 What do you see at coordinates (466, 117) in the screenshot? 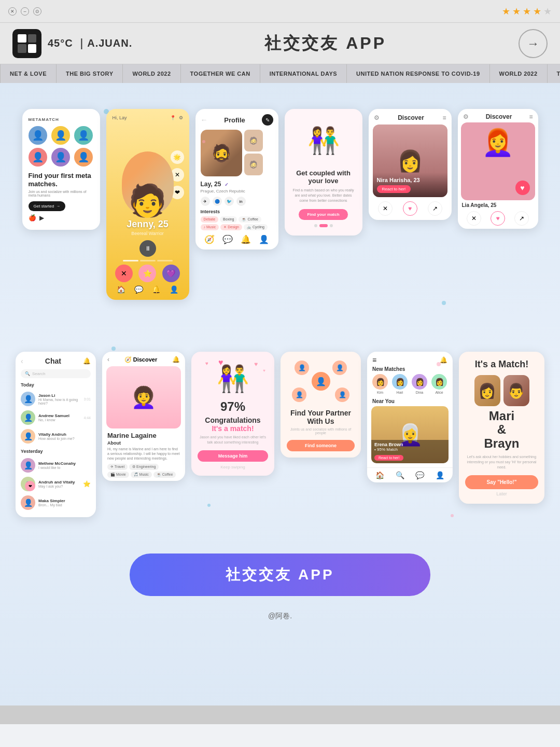
I see `filter2-icon: ⚙` at bounding box center [466, 117].